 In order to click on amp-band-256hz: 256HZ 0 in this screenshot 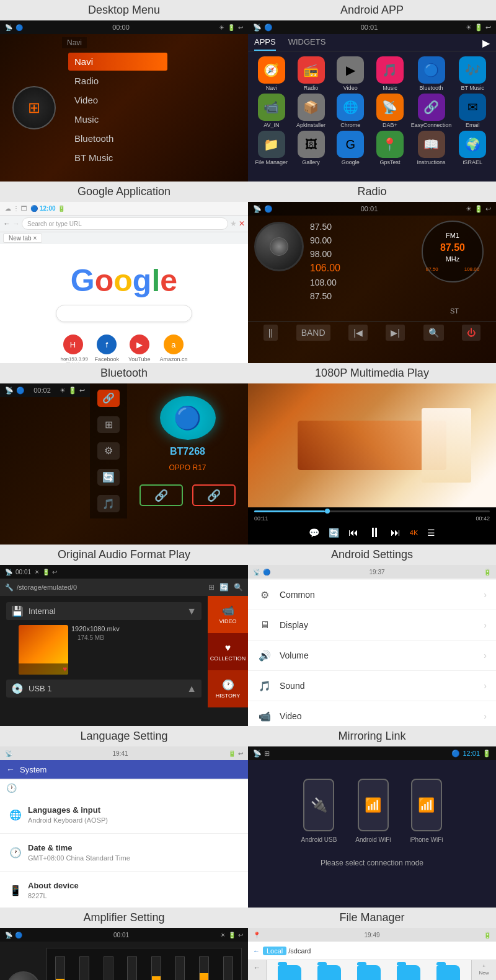, I will do `click(133, 968)`.